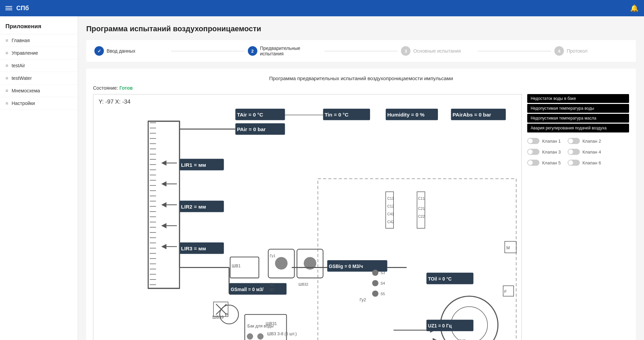  What do you see at coordinates (39, 41) in the screenshot?
I see `sidebar-item-glavnaya: ≡ Главная` at bounding box center [39, 41].